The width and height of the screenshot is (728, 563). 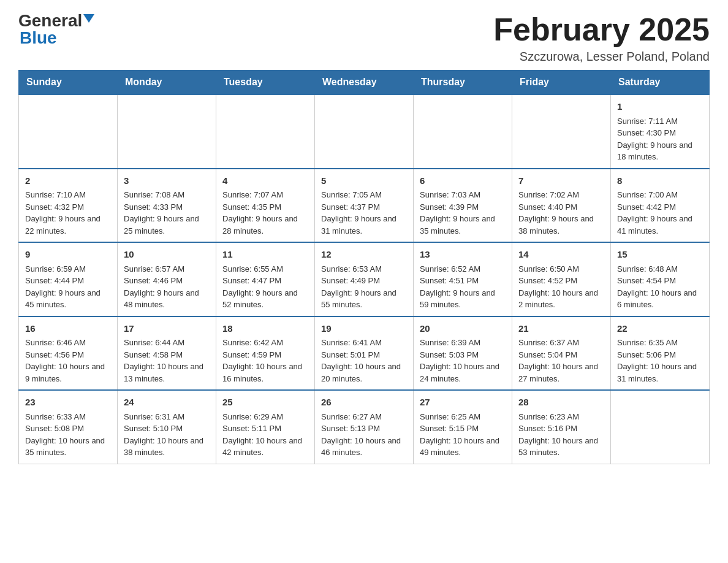 I want to click on sunset-text: Sunset: 4:39 PM, so click(x=463, y=207).